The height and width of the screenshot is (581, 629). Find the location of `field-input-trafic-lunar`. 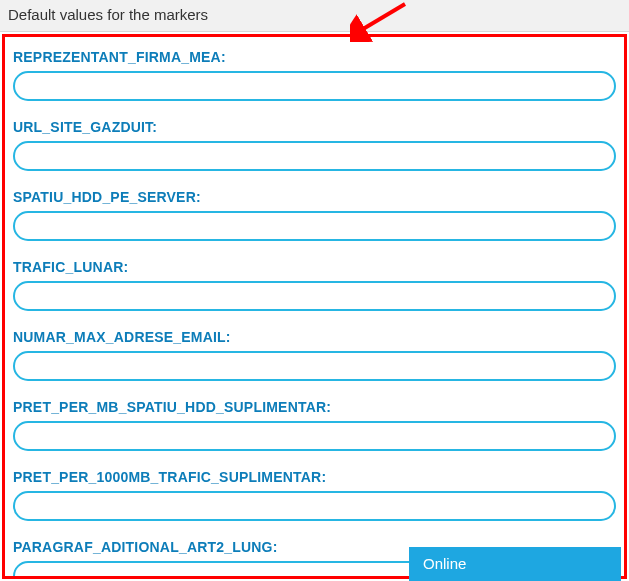

field-input-trafic-lunar is located at coordinates (314, 296).